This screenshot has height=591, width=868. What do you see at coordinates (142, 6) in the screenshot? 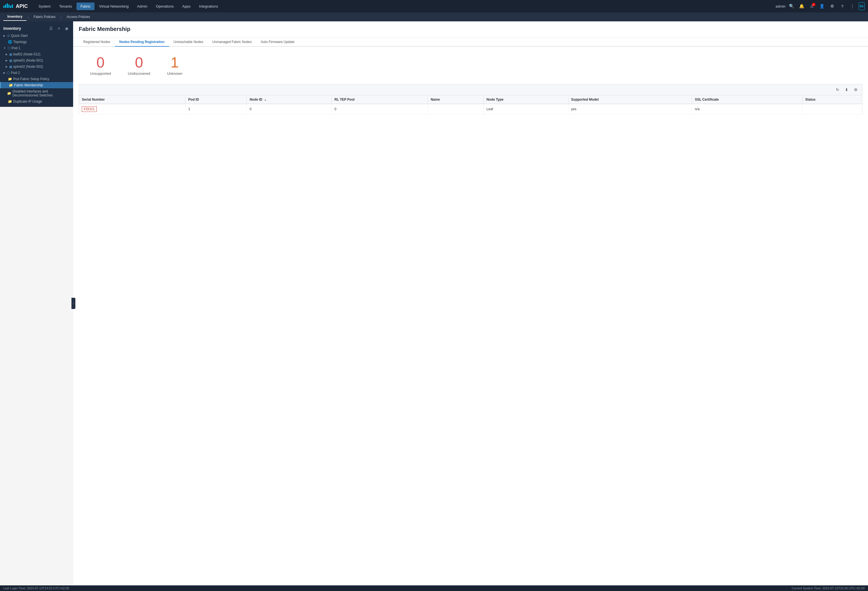
I see `nav-admin: Admin` at bounding box center [142, 6].